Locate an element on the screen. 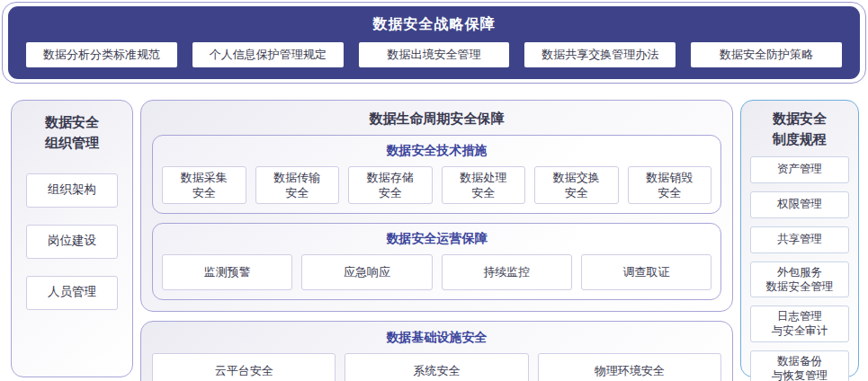 Image resolution: width=868 pixels, height=381 pixels. strategy-item-cross-border-security: 数据出境安全管理 is located at coordinates (434, 55).